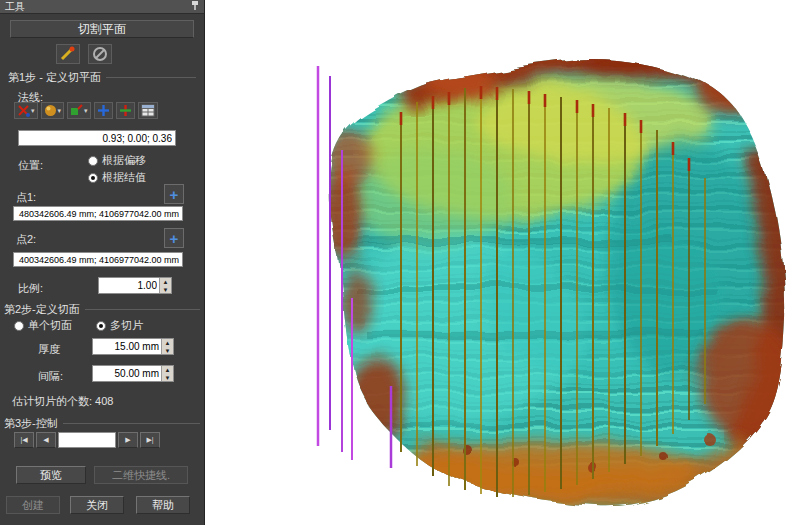 This screenshot has height=525, width=793. What do you see at coordinates (53, 110) in the screenshot?
I see `normal-sphere-icon: ▾` at bounding box center [53, 110].